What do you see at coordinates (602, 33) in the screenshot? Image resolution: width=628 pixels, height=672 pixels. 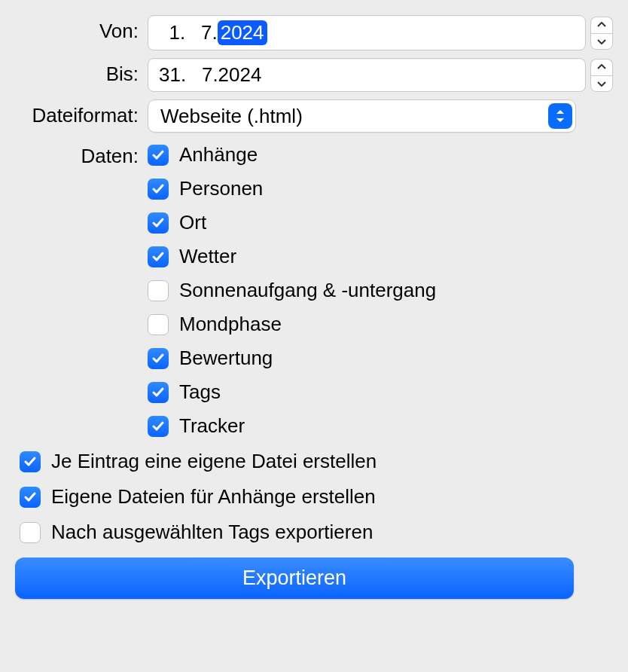 I see `von-date-stepper` at bounding box center [602, 33].